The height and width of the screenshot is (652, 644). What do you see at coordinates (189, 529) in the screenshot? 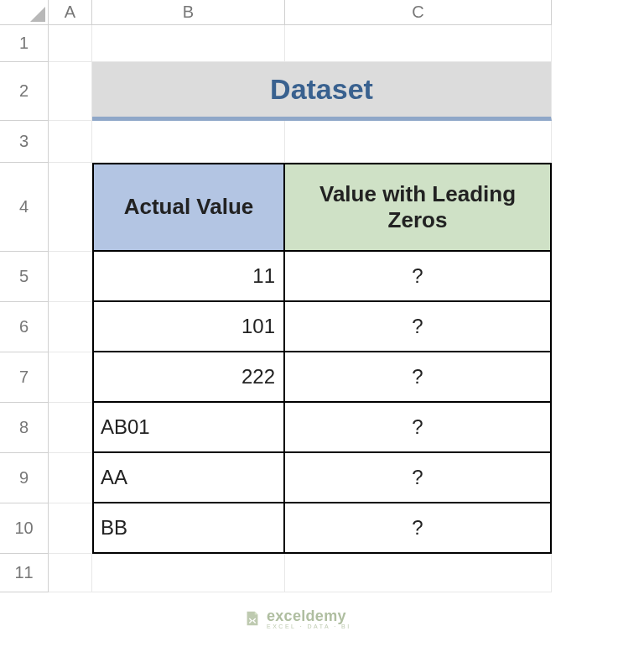
I see `cell-actual-5: BB` at bounding box center [189, 529].